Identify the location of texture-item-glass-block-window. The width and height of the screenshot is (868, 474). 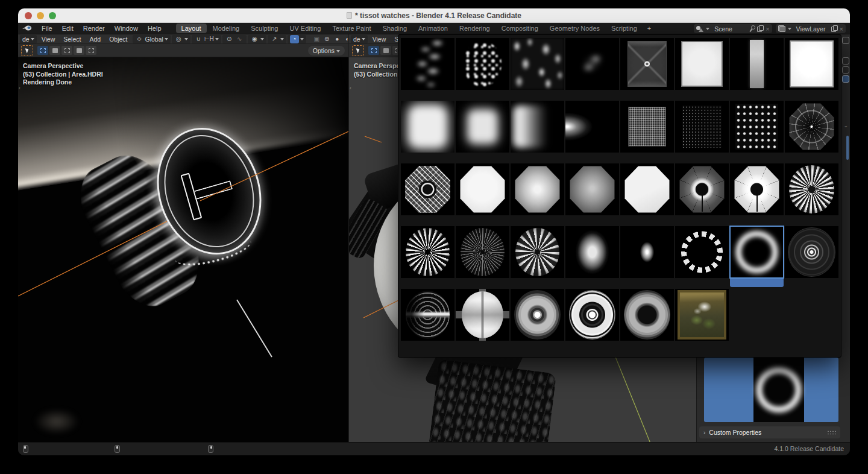
(702, 320).